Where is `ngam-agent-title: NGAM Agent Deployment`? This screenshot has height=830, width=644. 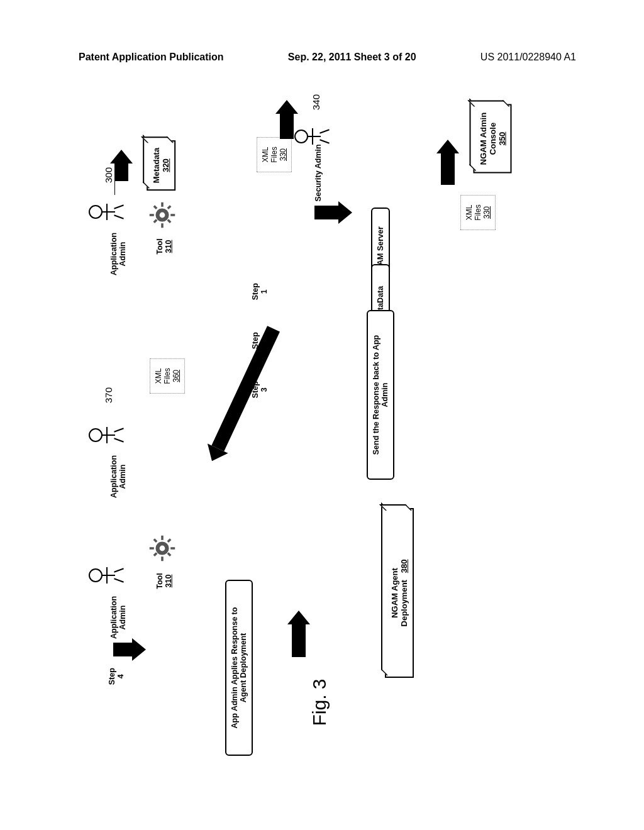 ngam-agent-title: NGAM Agent Deployment is located at coordinates (399, 597).